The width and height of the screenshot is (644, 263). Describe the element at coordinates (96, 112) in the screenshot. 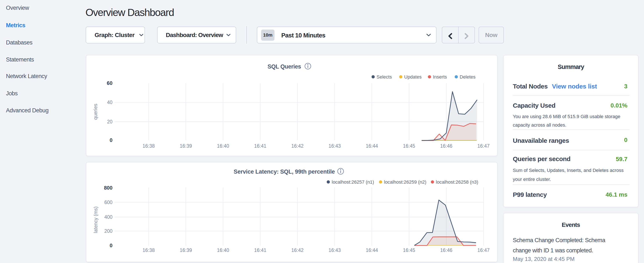

I see `svg-text: queries` at that location.